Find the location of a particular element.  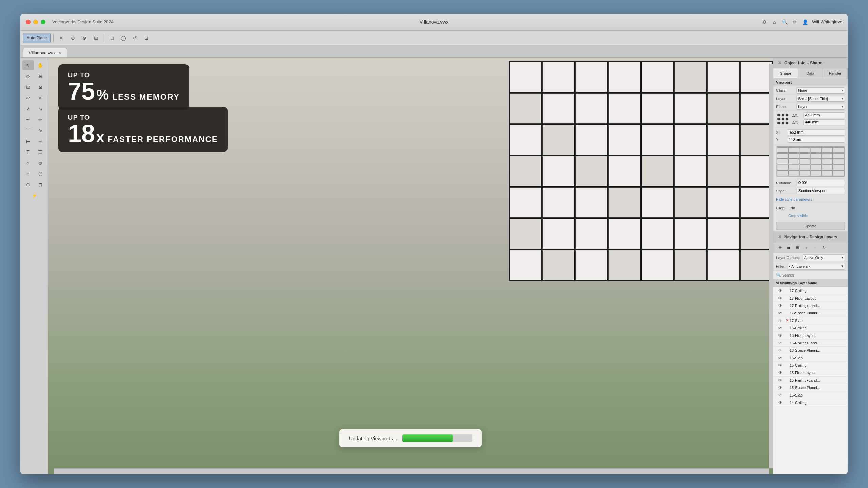

mirror-tool: ✕ is located at coordinates (40, 98).